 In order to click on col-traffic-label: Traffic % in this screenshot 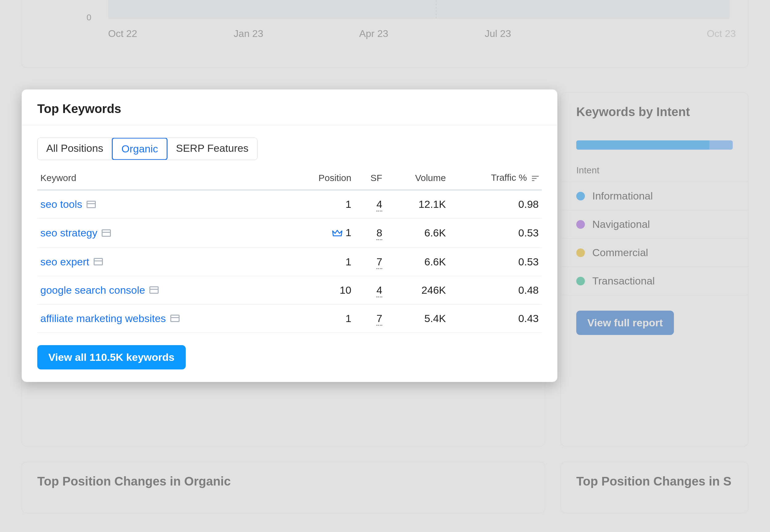, I will do `click(509, 177)`.